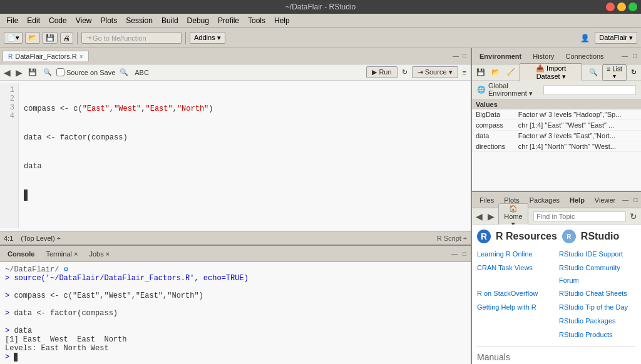 Image resolution: width=641 pixels, height=364 pixels. What do you see at coordinates (228, 21) in the screenshot?
I see `menu-profile: Profile` at bounding box center [228, 21].